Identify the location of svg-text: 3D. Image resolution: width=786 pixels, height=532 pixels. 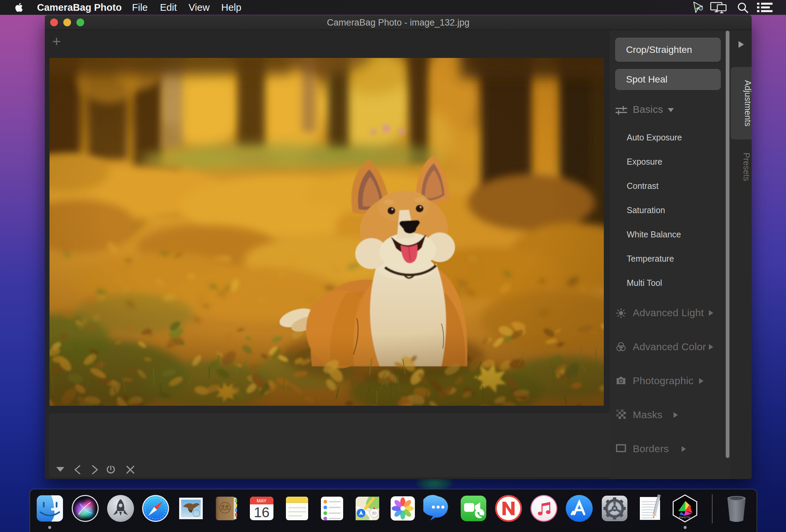
(374, 513).